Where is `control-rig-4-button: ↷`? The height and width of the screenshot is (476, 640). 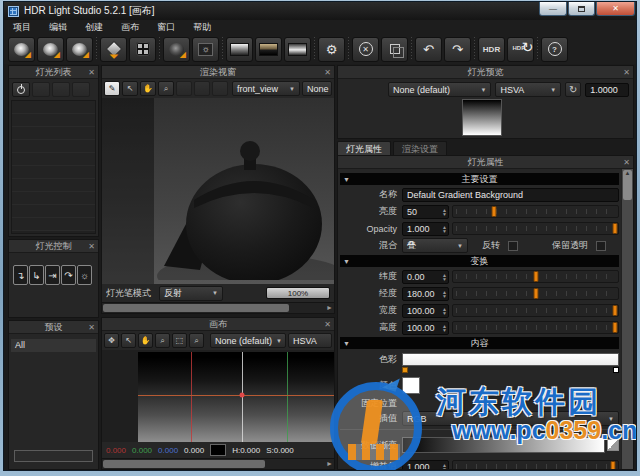
control-rig-4-button: ↷ is located at coordinates (68, 275).